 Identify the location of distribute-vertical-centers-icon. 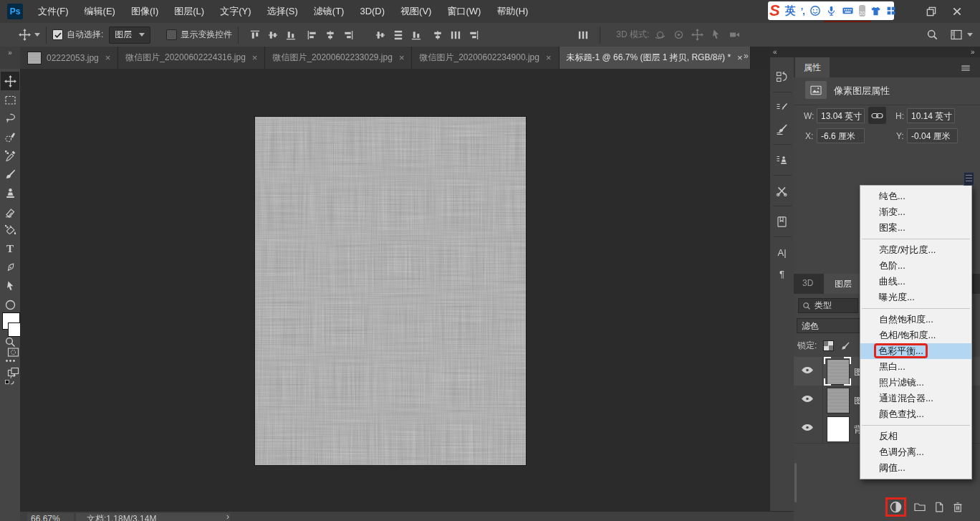
(398, 35).